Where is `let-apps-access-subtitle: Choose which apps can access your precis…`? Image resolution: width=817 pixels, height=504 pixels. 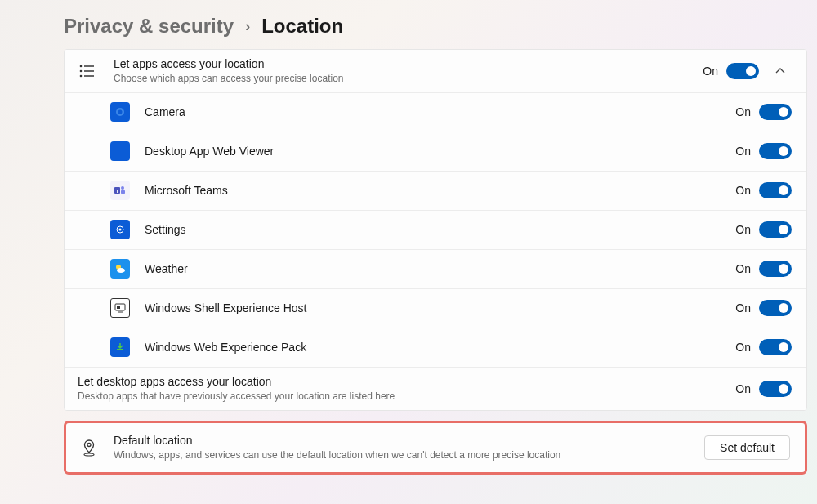
let-apps-access-subtitle: Choose which apps can access your precis… is located at coordinates (408, 78).